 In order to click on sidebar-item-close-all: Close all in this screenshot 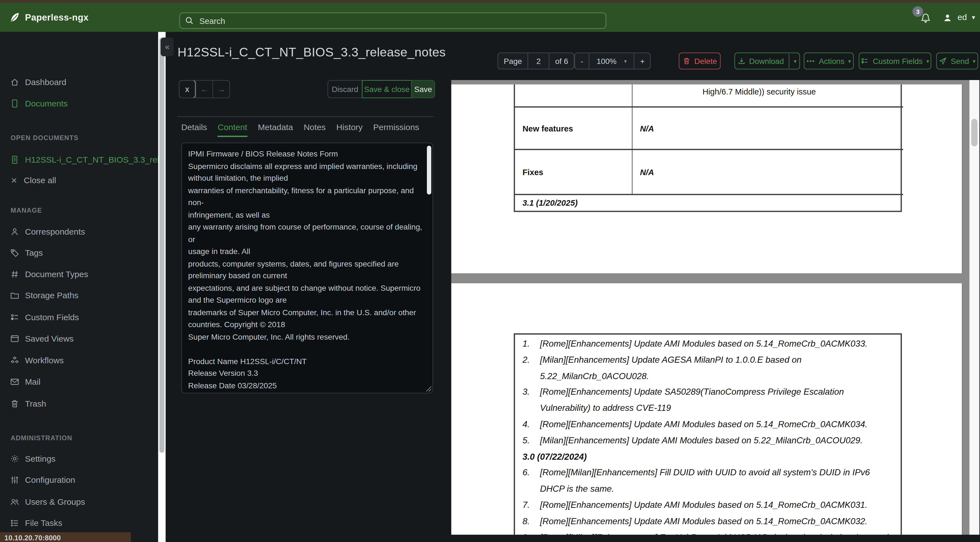, I will do `click(33, 180)`.